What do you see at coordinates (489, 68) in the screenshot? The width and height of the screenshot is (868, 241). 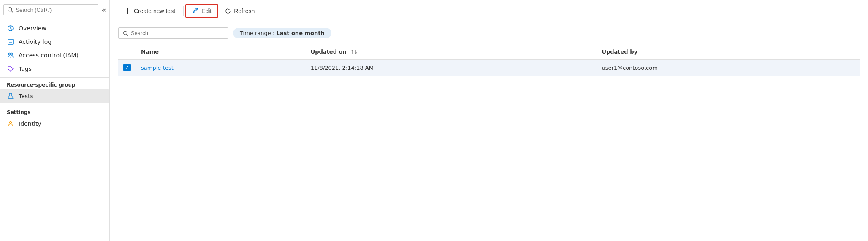 I see `table-row: sample-test 11/8/2021, 2:14:18 AM user1@…` at bounding box center [489, 68].